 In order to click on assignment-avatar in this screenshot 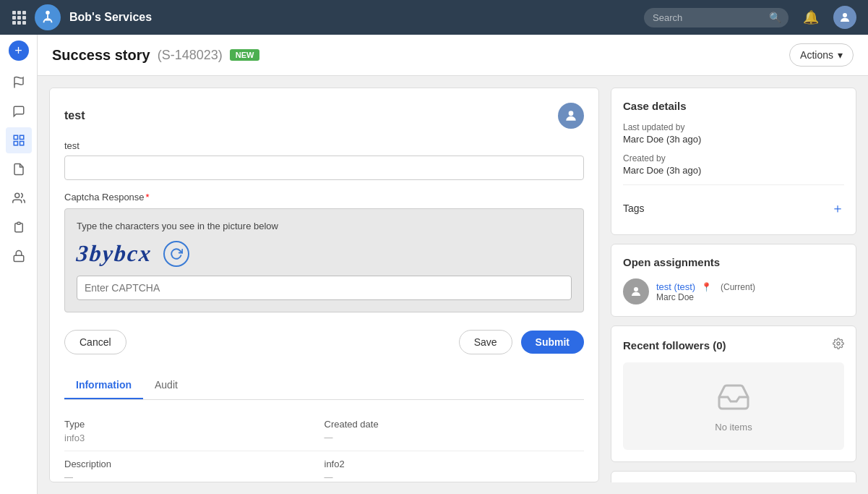, I will do `click(636, 291)`.